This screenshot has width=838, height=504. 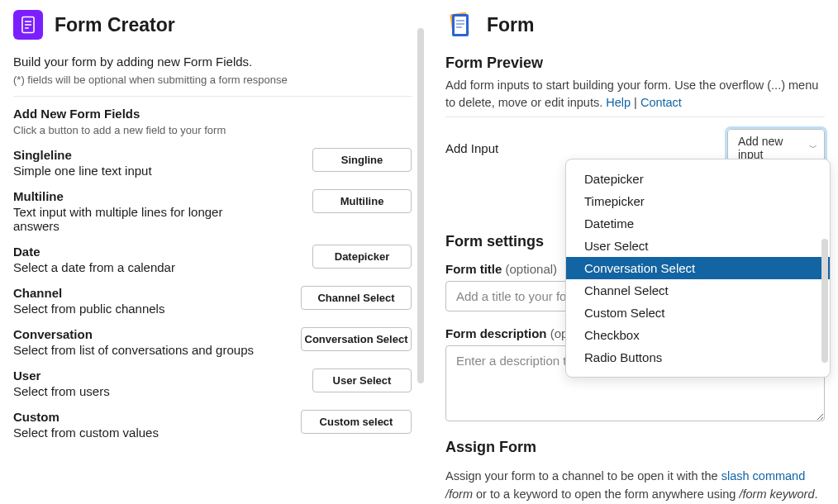 What do you see at coordinates (362, 256) in the screenshot?
I see `add-date-button: Datepicker` at bounding box center [362, 256].